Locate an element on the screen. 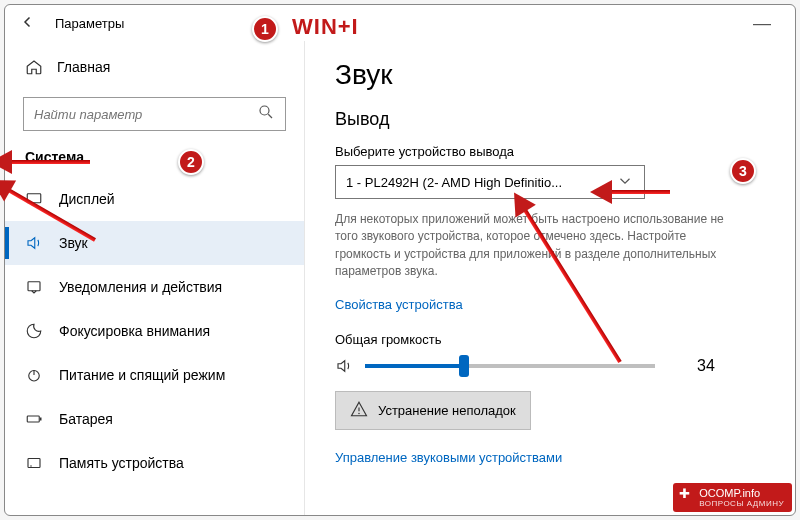 This screenshot has width=800, height=520. volume-label: Общая громкость is located at coordinates (550, 340).